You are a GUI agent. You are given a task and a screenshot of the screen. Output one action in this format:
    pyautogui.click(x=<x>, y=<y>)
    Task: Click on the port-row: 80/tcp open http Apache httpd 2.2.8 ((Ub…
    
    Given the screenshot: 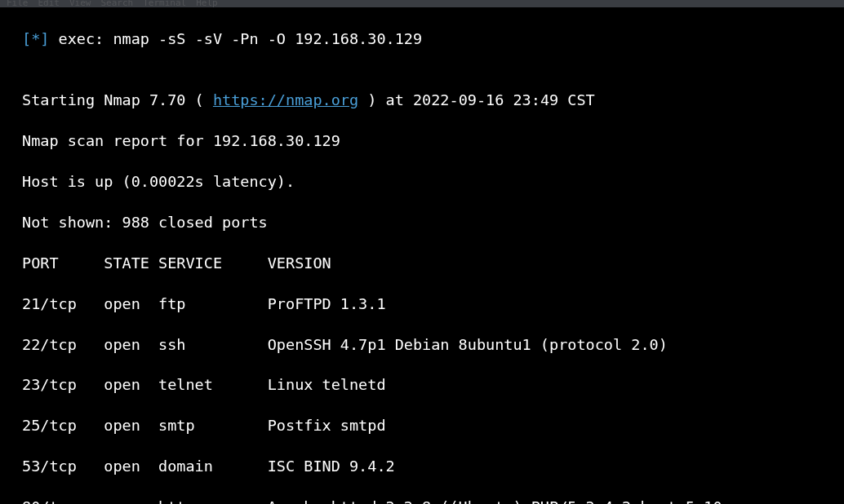 What is the action you would take?
    pyautogui.click(x=423, y=501)
    